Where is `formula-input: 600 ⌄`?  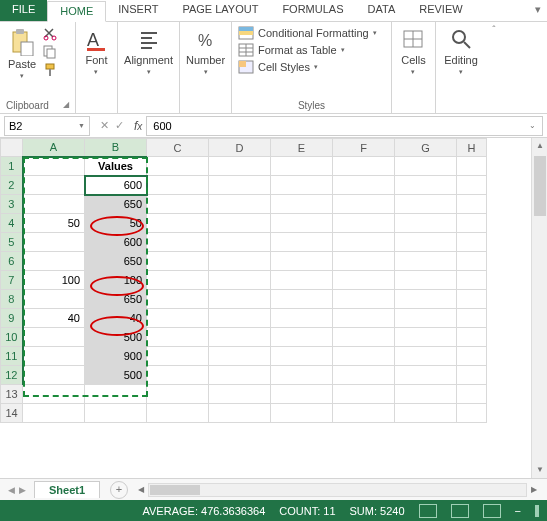
formula-input: 600 ⌄ is located at coordinates (344, 126).